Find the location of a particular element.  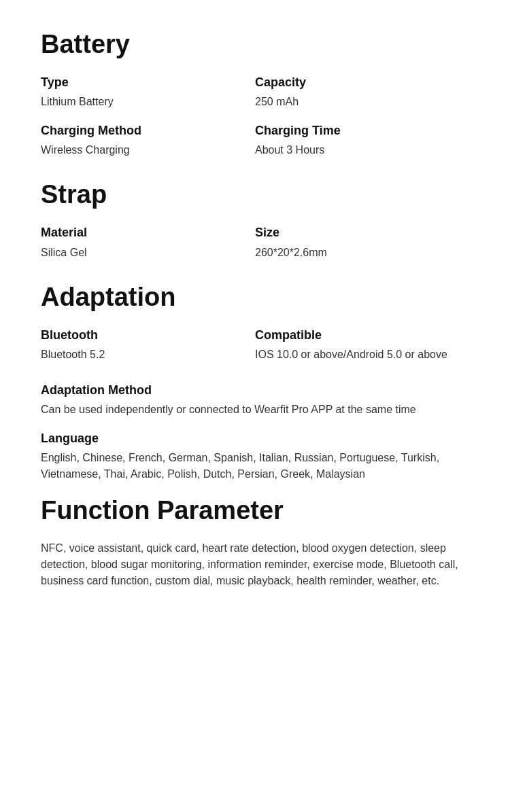

battery-section: Battery Type Lithium Battery Capacity 25… is located at coordinates (255, 101).